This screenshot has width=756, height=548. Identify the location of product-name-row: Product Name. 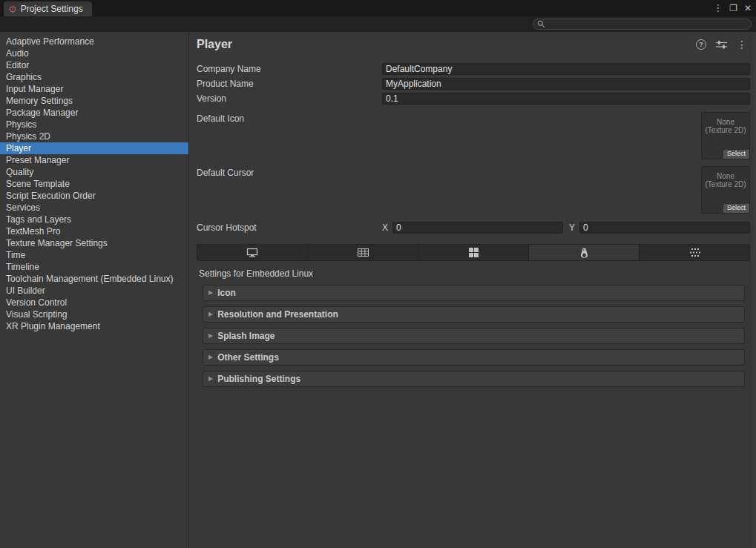
(473, 83).